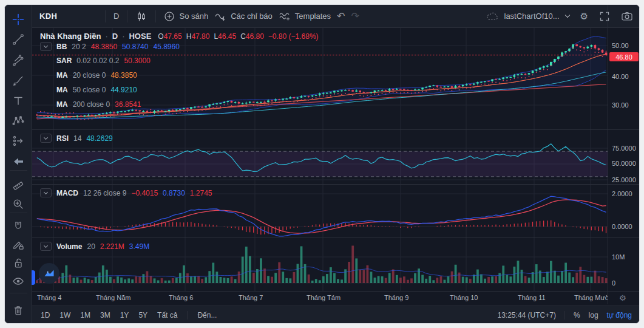  Describe the element at coordinates (622, 227) in the screenshot. I see `macd-tick: 0.0000` at that location.